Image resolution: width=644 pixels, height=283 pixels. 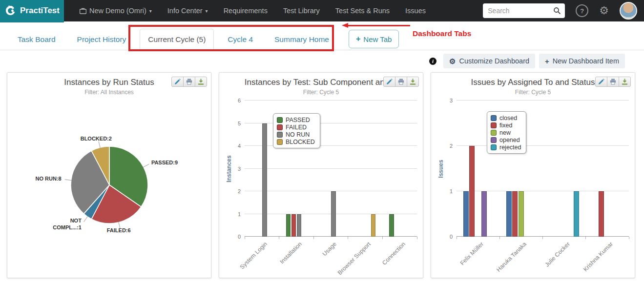 What do you see at coordinates (392, 225) in the screenshot?
I see `bar-connection-passed` at bounding box center [392, 225].